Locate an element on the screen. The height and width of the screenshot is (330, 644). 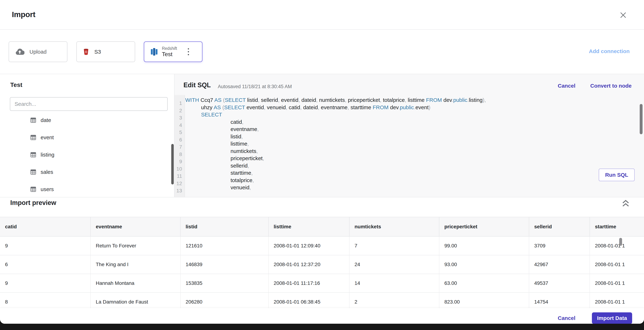
cloud-upload-icon is located at coordinates (20, 52).